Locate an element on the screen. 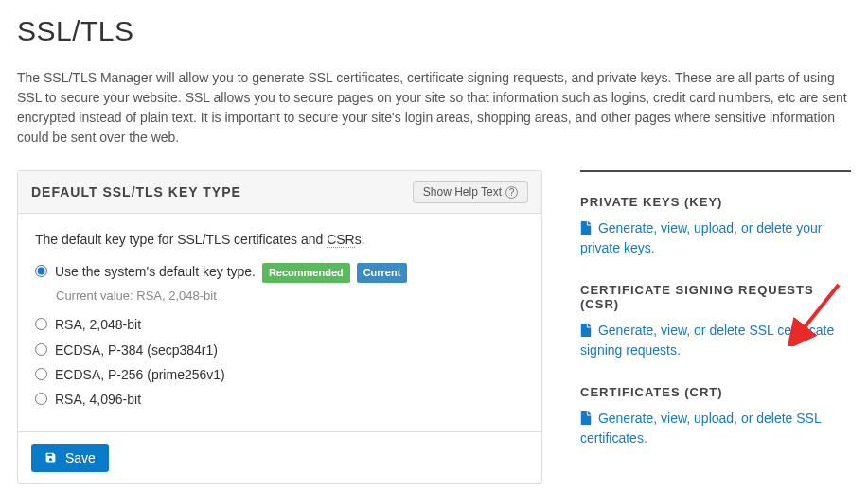 Image resolution: width=868 pixels, height=490 pixels. crt-heading: CERTIFICATES (CRT) is located at coordinates (716, 392).